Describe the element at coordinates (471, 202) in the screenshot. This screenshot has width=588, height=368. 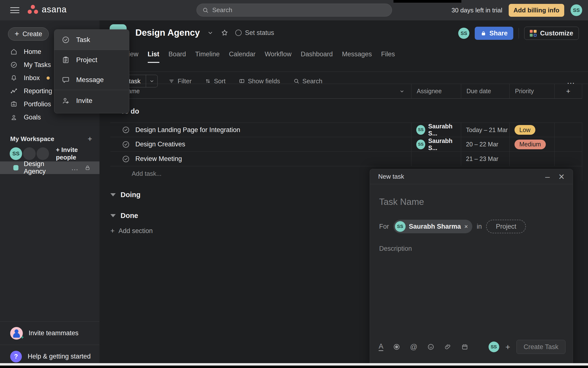
I see `task-name-field: Task Name` at that location.